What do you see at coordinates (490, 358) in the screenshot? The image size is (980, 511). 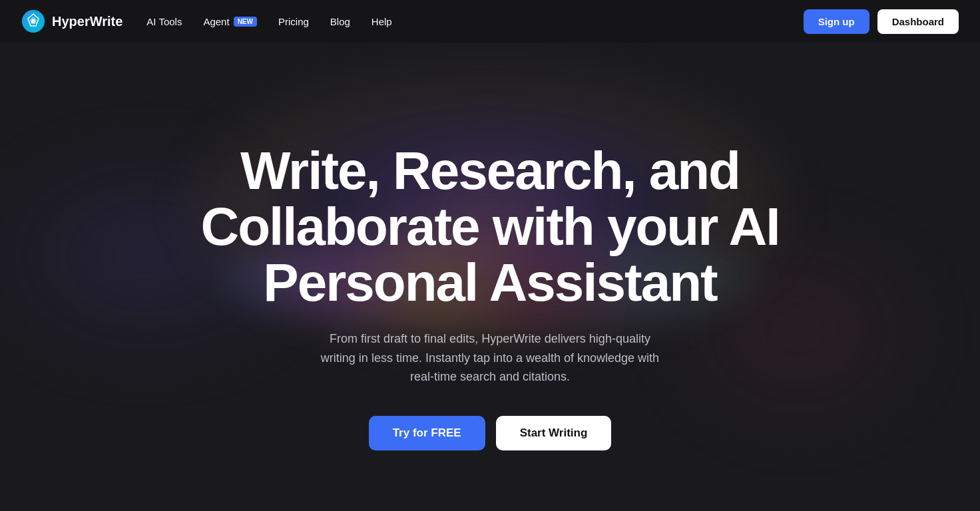 I see `hero-subtitle: From first draft to final edits, HyperWr…` at bounding box center [490, 358].